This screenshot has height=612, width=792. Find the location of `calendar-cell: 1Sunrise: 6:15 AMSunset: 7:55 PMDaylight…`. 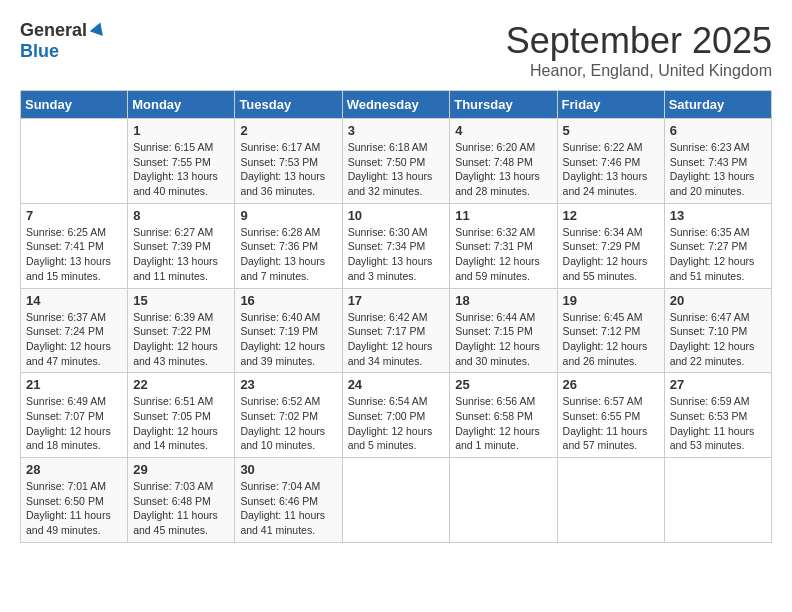

calendar-cell: 1Sunrise: 6:15 AMSunset: 7:55 PMDaylight… is located at coordinates (182, 162).